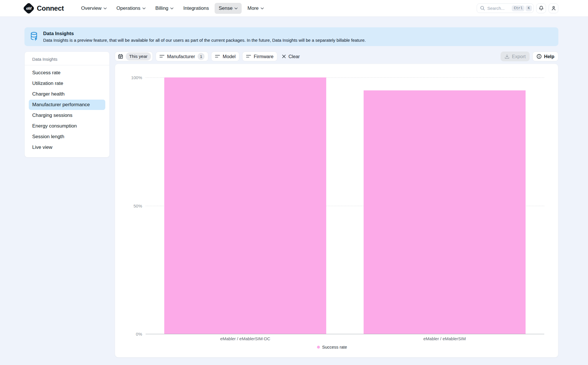 The image size is (588, 365). Describe the element at coordinates (253, 8) in the screenshot. I see `nav-label: More` at that location.